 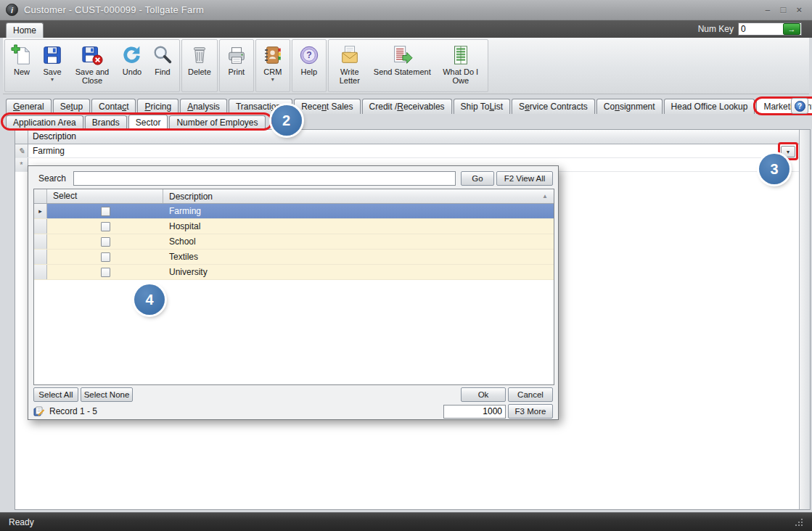 What do you see at coordinates (106, 242) in the screenshot?
I see `checkbox-school` at bounding box center [106, 242].